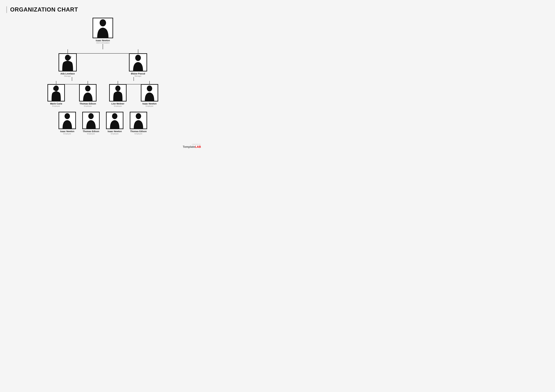 The image size is (555, 392). Describe the element at coordinates (56, 106) in the screenshot. I see `emp0-role: Employee` at that location.